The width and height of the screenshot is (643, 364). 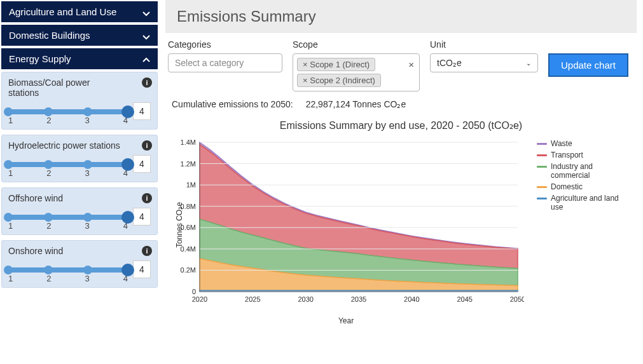 I want to click on chevron-up-icon, so click(x=146, y=59).